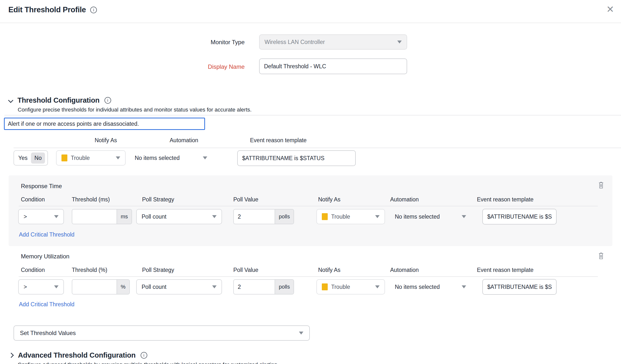  Describe the element at coordinates (23, 158) in the screenshot. I see `toggle-yes-option: Yes` at that location.